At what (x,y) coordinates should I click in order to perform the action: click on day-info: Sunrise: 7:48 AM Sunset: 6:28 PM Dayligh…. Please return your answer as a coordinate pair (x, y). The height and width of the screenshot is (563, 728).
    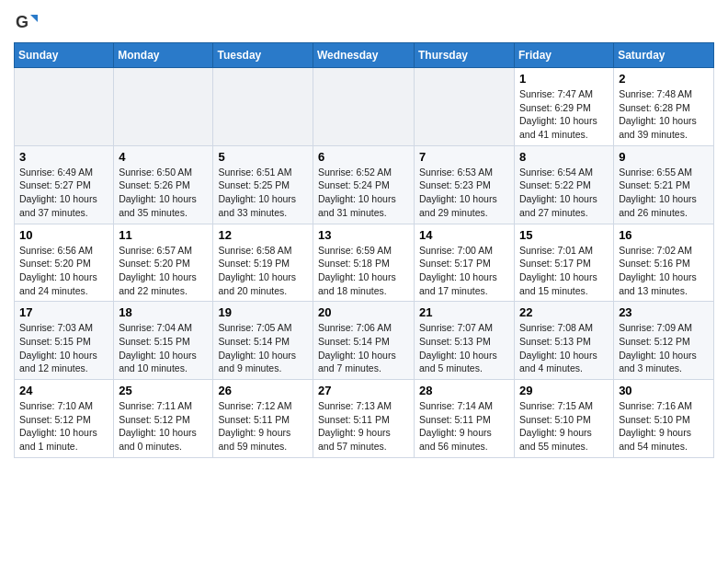
    Looking at the image, I should click on (664, 114).